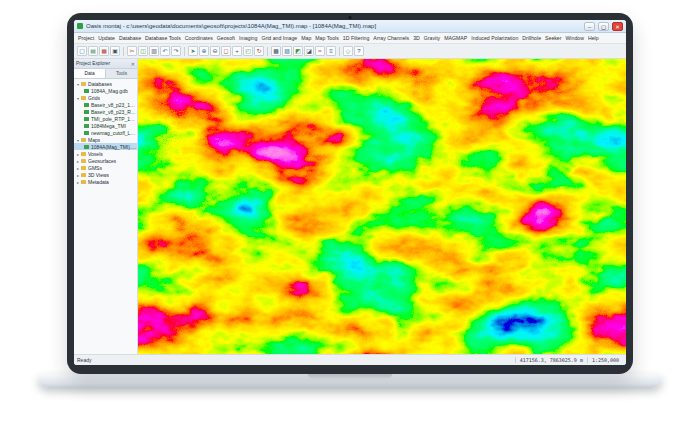 This screenshot has width=700, height=421. Describe the element at coordinates (327, 38) in the screenshot. I see `menu-map-tools: Map Tools` at that location.